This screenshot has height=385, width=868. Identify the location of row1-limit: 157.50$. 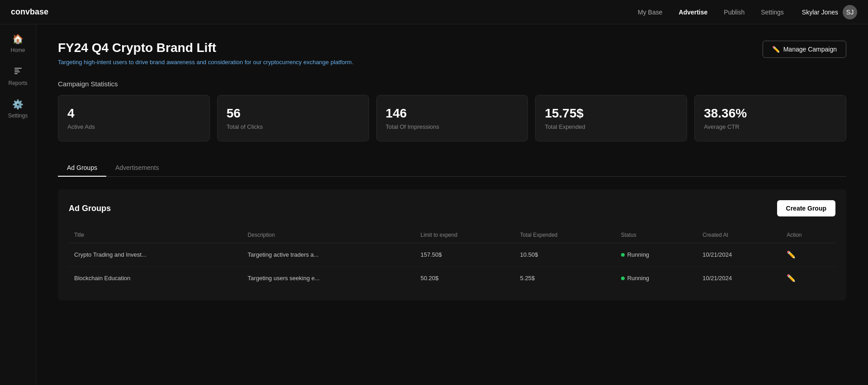
(465, 255).